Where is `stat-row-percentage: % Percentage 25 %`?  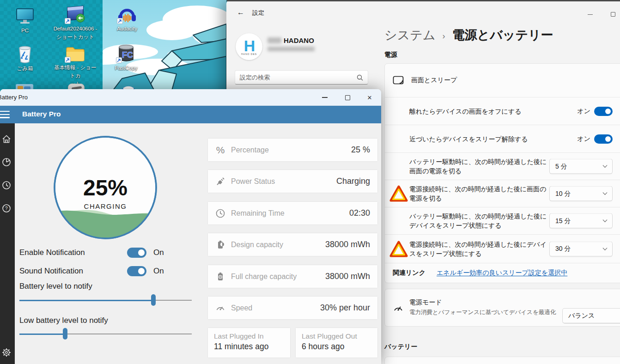 stat-row-percentage: % Percentage 25 % is located at coordinates (293, 150).